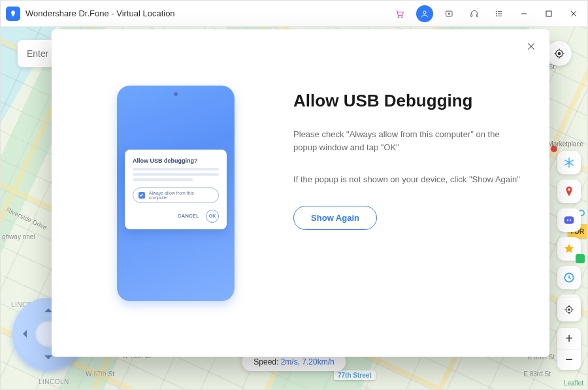  Describe the element at coordinates (176, 161) in the screenshot. I see `phone-dialog-title: Allow USB debugging?` at that location.